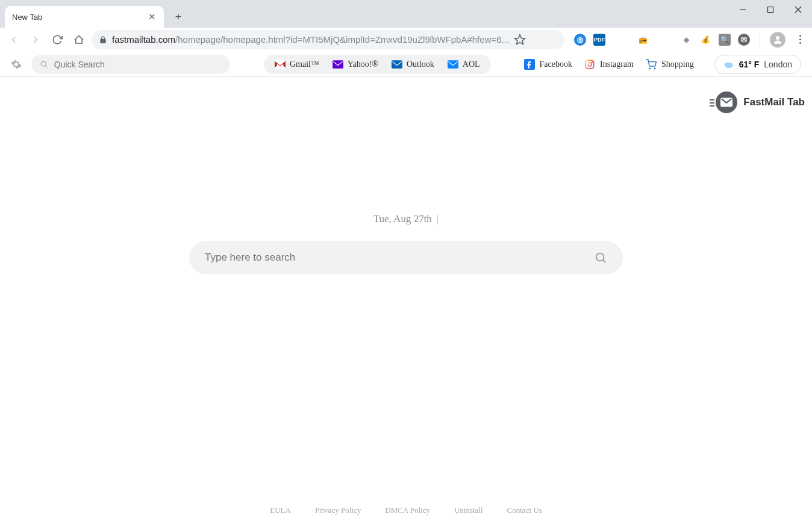 The image size is (812, 520). I want to click on close-window-button, so click(798, 10).